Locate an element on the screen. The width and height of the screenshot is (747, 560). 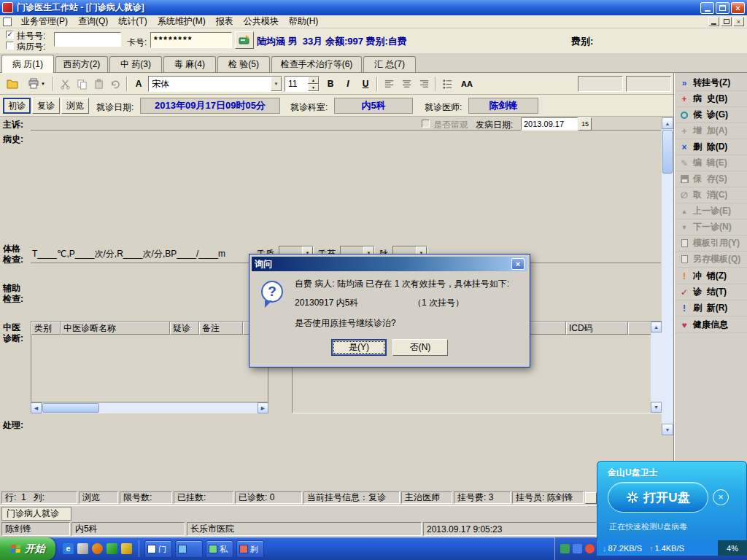
tab-lab-test: 检 验(5) is located at coordinates (244, 64).